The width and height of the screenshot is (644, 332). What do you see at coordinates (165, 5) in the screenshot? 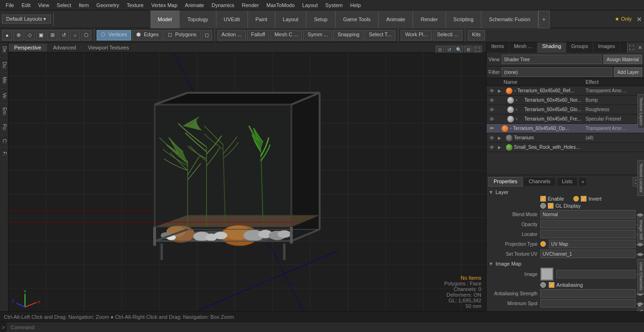
I see `menu-vertex-map: Vertex Map` at bounding box center [165, 5].